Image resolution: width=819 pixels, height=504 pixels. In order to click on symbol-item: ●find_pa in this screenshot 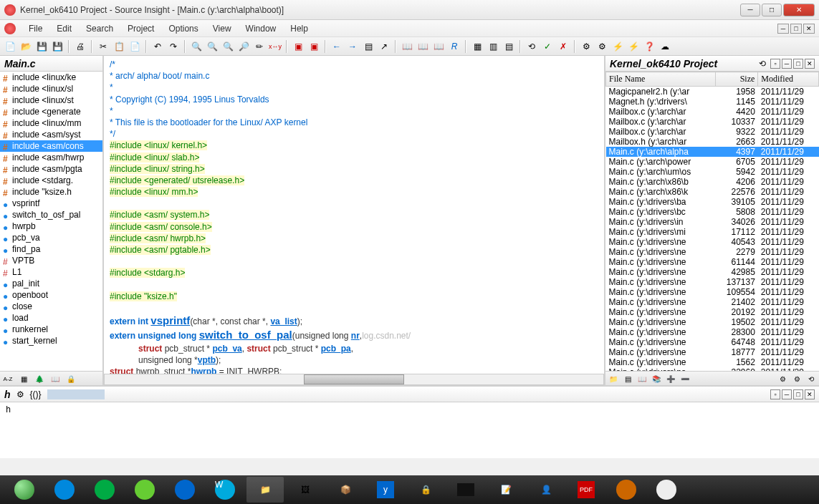, I will do `click(52, 249)`.